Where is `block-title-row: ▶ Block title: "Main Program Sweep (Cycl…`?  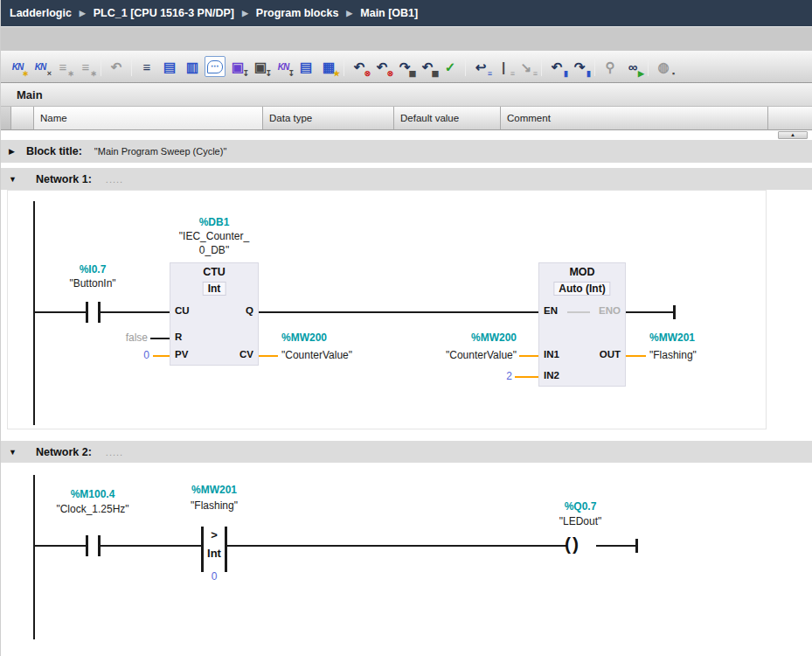 block-title-row: ▶ Block title: "Main Program Sweep (Cycl… is located at coordinates (406, 151).